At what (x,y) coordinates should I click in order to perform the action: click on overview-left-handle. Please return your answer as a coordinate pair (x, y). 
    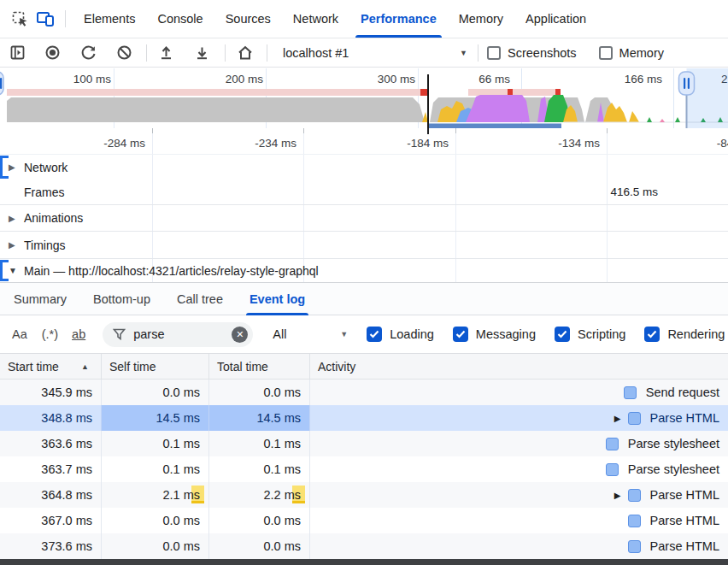
    Looking at the image, I should click on (2, 84).